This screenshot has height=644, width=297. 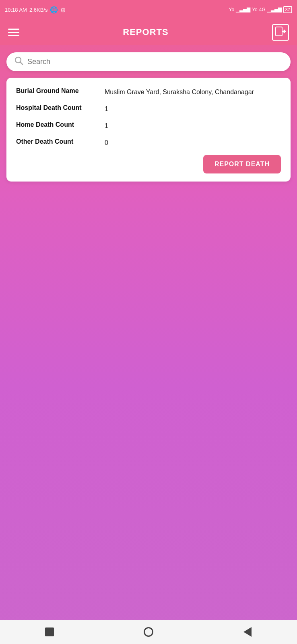 What do you see at coordinates (179, 92) in the screenshot?
I see `burial-ground-value: Muslim Grave Yard, Suraksha Colony, Chan…` at bounding box center [179, 92].